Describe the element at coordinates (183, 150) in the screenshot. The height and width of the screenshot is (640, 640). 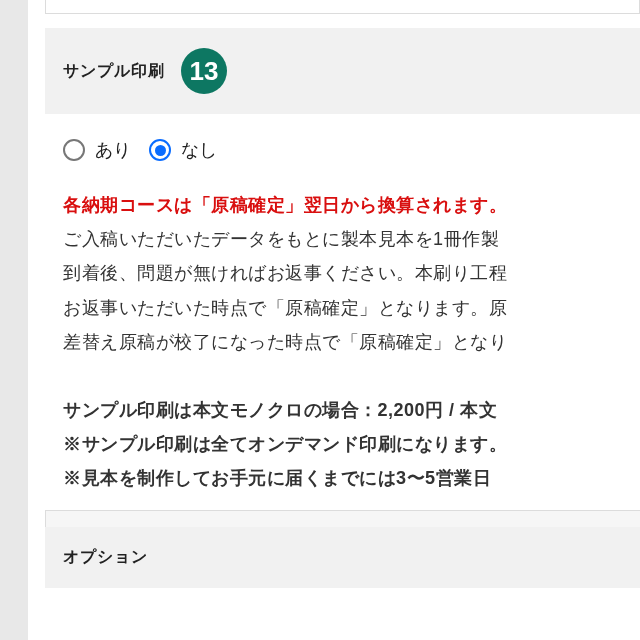
I see `radio-option-no: なし` at that location.